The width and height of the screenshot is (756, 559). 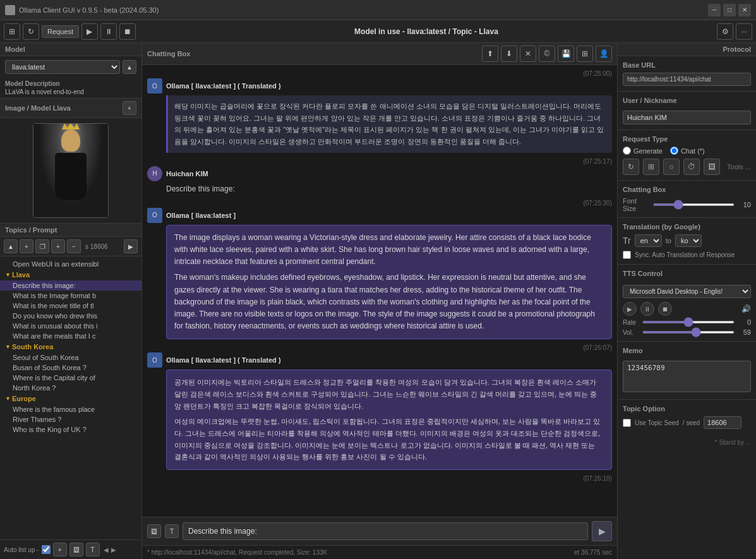 What do you see at coordinates (71, 398) in the screenshot?
I see `topics-list: Open WebUI is an extensibl ▼ Llava Descr…` at bounding box center [71, 398].